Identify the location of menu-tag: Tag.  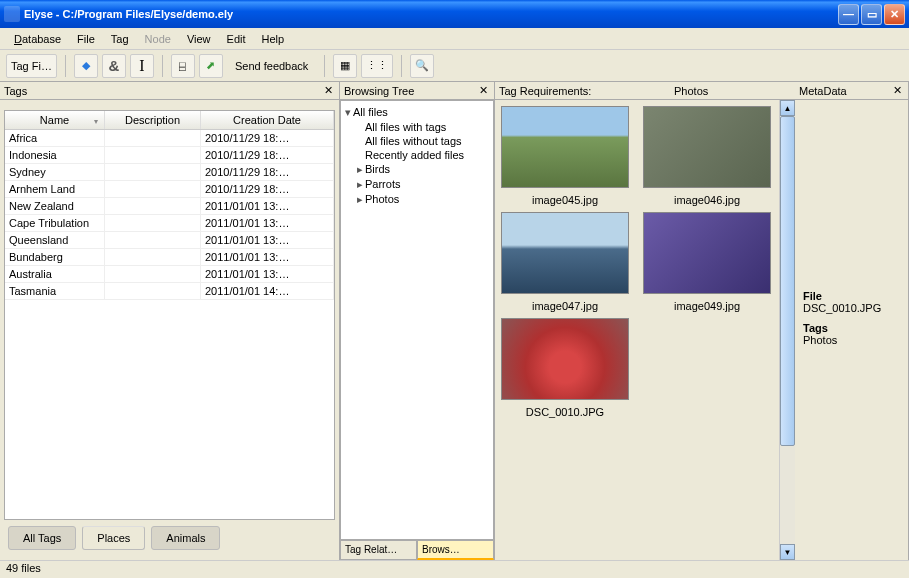
(120, 39).